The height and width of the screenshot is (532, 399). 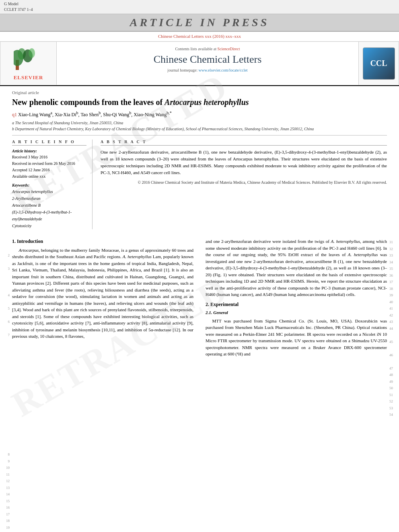 What do you see at coordinates (6, 385) in the screenshot?
I see `left-line-numbers: 2 3 4 5 6 7 8910111213141516171819202122…` at bounding box center [6, 385].